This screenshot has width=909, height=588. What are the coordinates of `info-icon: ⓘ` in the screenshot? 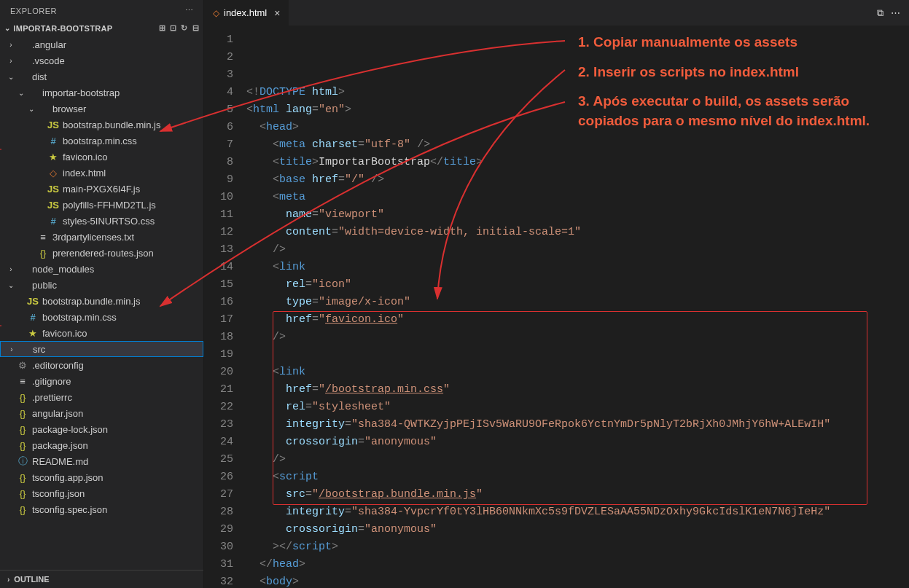 It's located at (23, 461).